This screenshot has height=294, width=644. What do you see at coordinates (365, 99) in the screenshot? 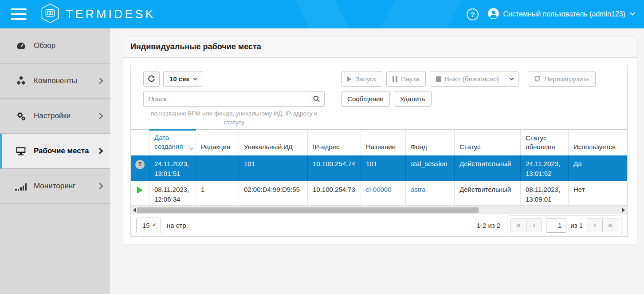
I see `message-button: Сообщение` at bounding box center [365, 99].